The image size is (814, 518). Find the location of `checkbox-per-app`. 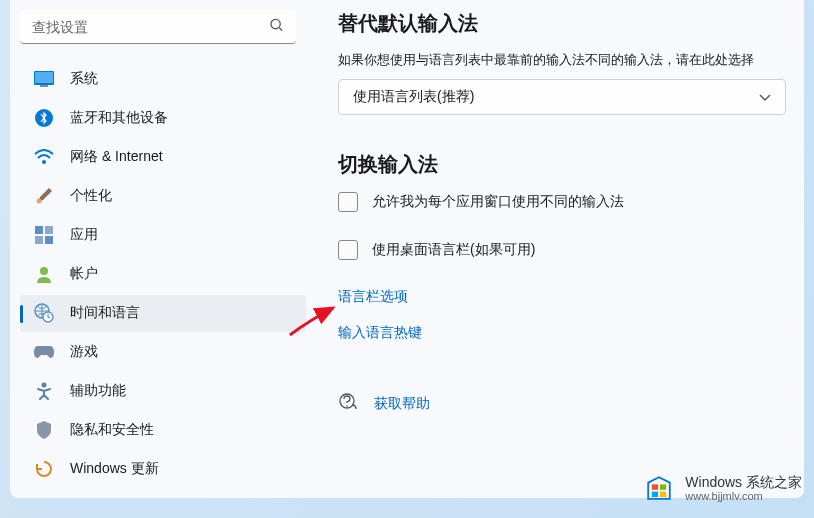

checkbox-per-app is located at coordinates (348, 202).